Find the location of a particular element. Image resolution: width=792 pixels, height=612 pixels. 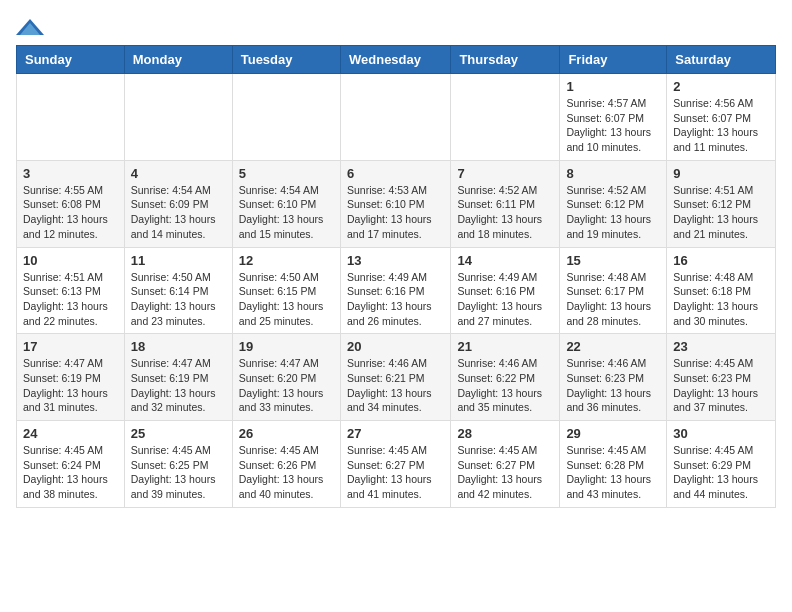

day-info: Sunrise: 4:45 AM Sunset: 6:29 PM Dayligh… is located at coordinates (721, 472).